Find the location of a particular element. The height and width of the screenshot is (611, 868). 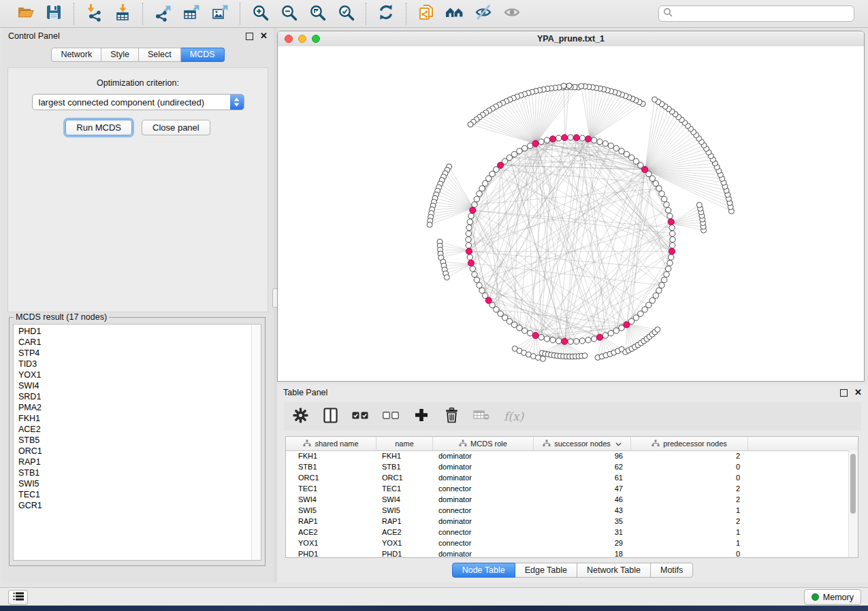

mcds-list-item: ORC1 is located at coordinates (135, 451).